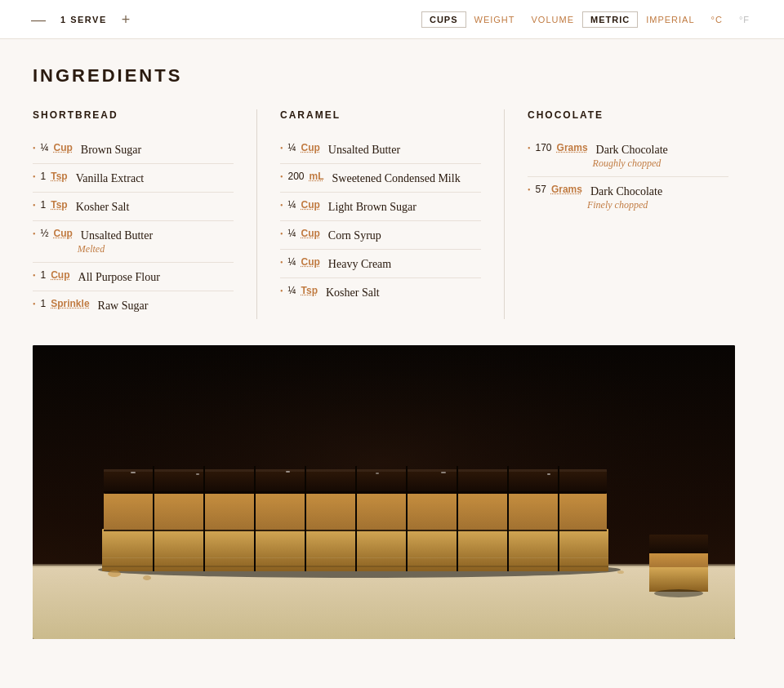 This screenshot has width=784, height=688. What do you see at coordinates (155, 242) in the screenshot?
I see `ingredient-info: Unsalted ButterMelted` at bounding box center [155, 242].